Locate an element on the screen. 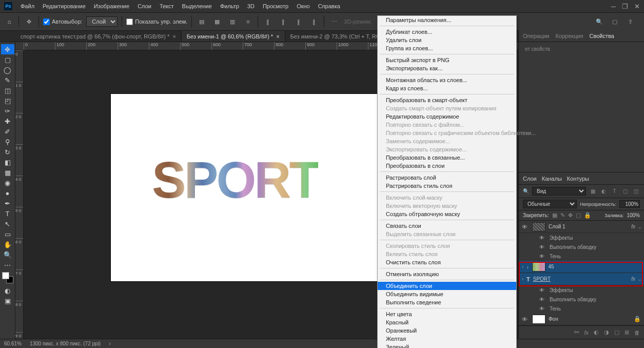 The image size is (644, 348). auto-select-target: Слой is located at coordinates (102, 22).